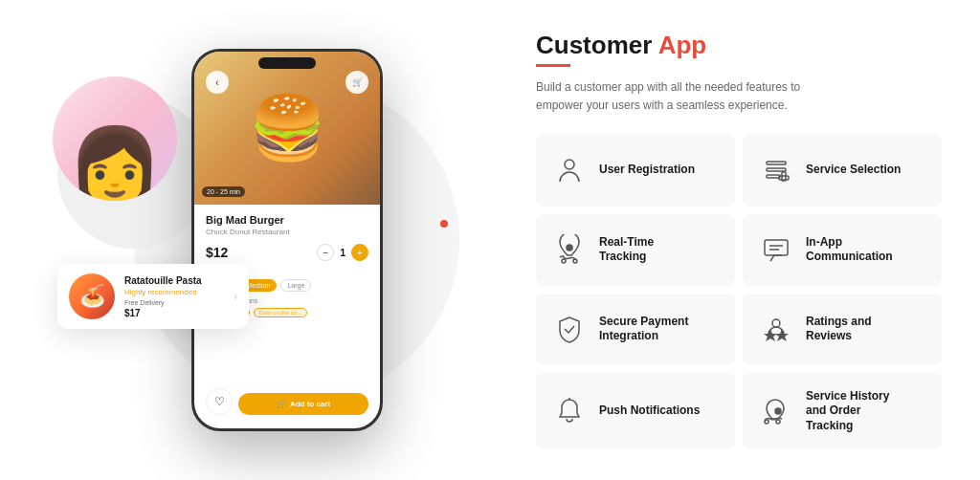  What do you see at coordinates (776, 250) in the screenshot?
I see `chat-icon` at bounding box center [776, 250].